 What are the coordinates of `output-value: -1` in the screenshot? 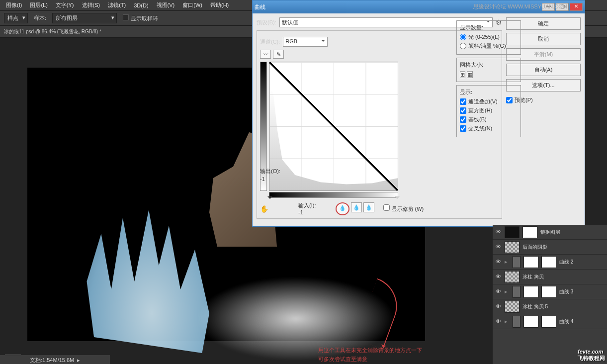 It's located at (262, 179).